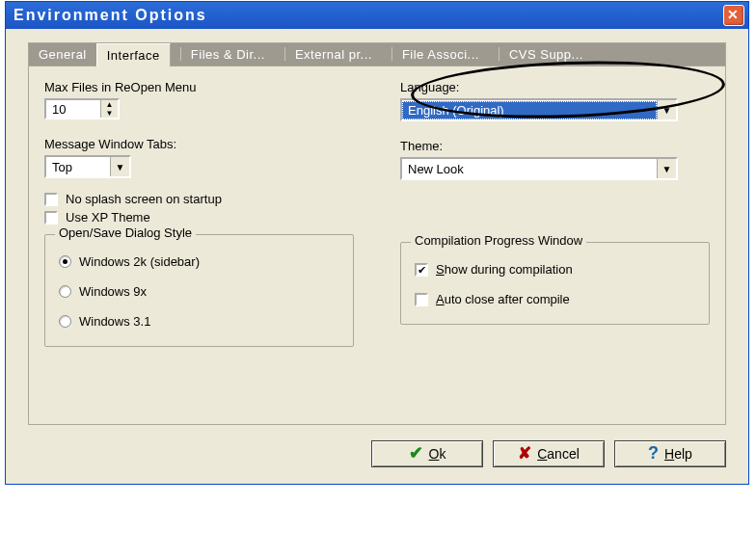  Describe the element at coordinates (670, 454) in the screenshot. I see `help-button: ? Help` at that location.